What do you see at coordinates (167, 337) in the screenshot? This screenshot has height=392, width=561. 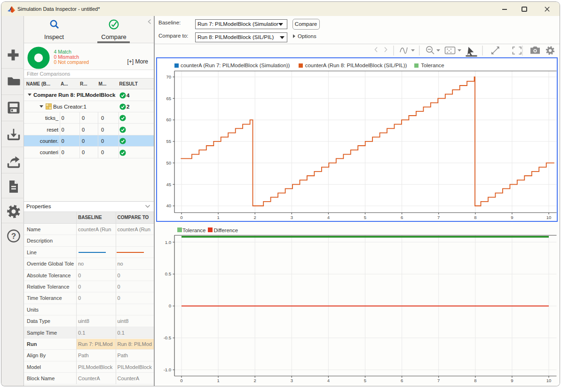 I see `svg-text: -0.5` at bounding box center [167, 337].